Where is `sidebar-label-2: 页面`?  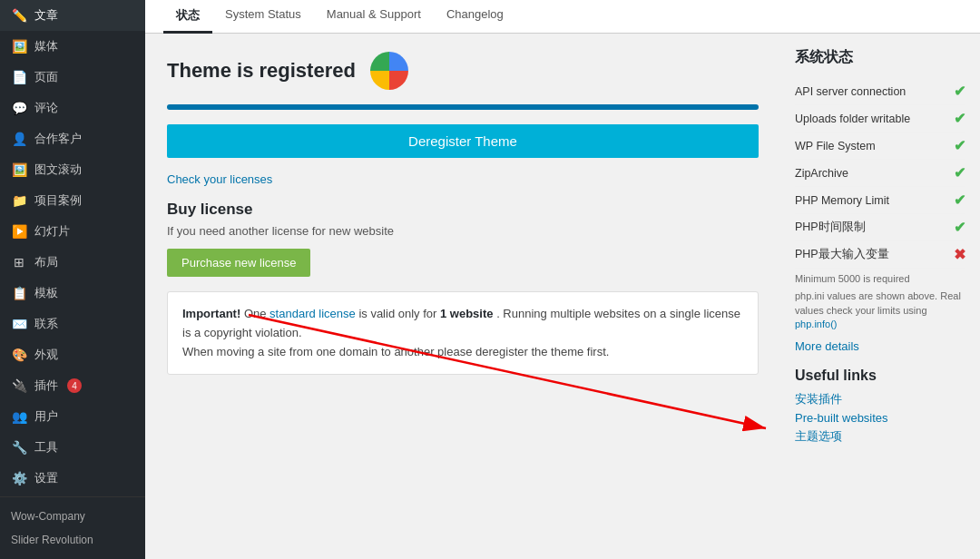
sidebar-label-2: 页面 is located at coordinates (46, 77).